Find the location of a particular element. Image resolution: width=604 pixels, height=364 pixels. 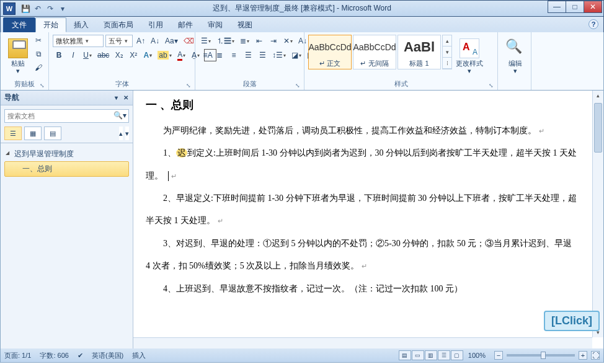

view-buttons: ▤ ▭ ▥ ☰ ▢ is located at coordinates (431, 355).